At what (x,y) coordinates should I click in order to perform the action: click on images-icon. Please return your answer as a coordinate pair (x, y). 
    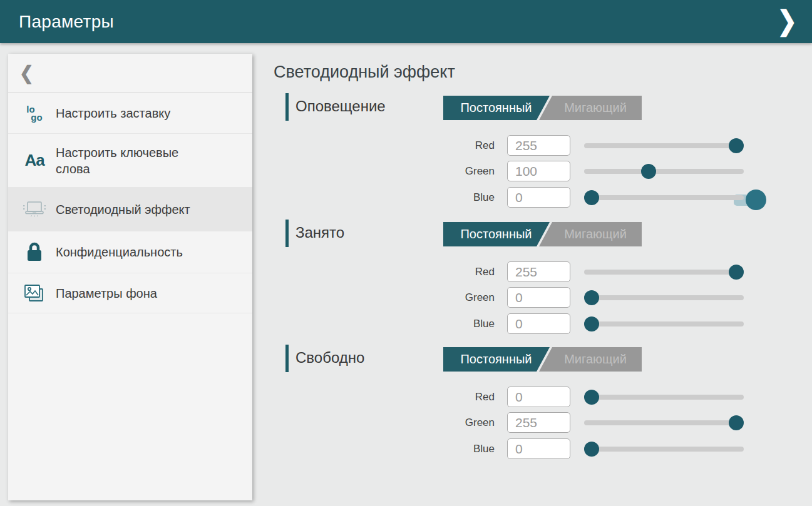
    Looking at the image, I should click on (34, 293).